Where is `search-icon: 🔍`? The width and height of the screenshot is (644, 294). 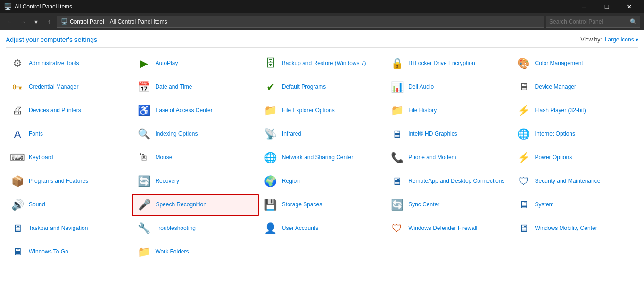
search-icon: 🔍 is located at coordinates (634, 22).